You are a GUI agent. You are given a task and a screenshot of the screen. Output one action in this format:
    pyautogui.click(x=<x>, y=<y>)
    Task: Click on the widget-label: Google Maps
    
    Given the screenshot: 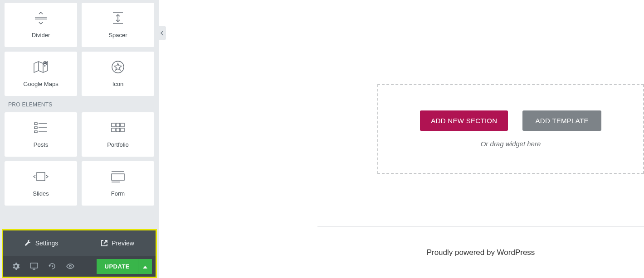 What is the action you would take?
    pyautogui.click(x=41, y=84)
    